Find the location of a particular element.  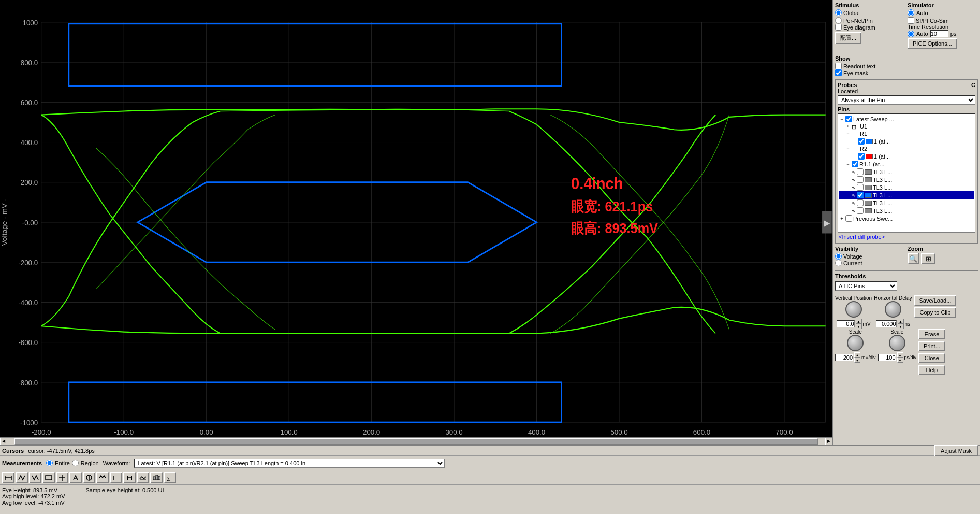

vert-scale-up: ▲ is located at coordinates (857, 355).